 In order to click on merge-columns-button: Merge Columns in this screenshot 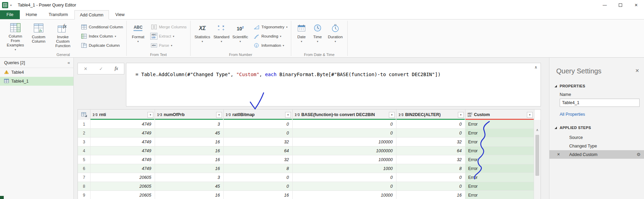, I will do `click(169, 27)`.